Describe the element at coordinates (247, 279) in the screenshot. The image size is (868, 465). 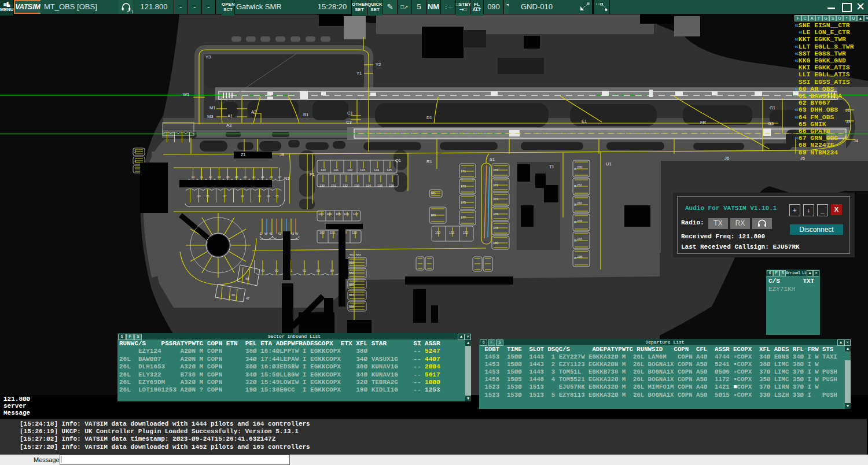
I see `svg-text: 48` at that location.